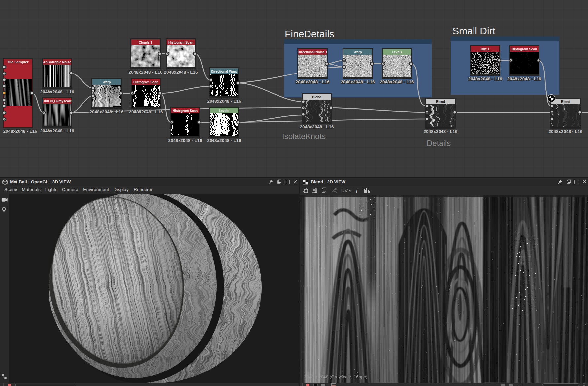  What do you see at coordinates (310, 34) in the screenshot?
I see `svg-text: FineDetails` at bounding box center [310, 34].